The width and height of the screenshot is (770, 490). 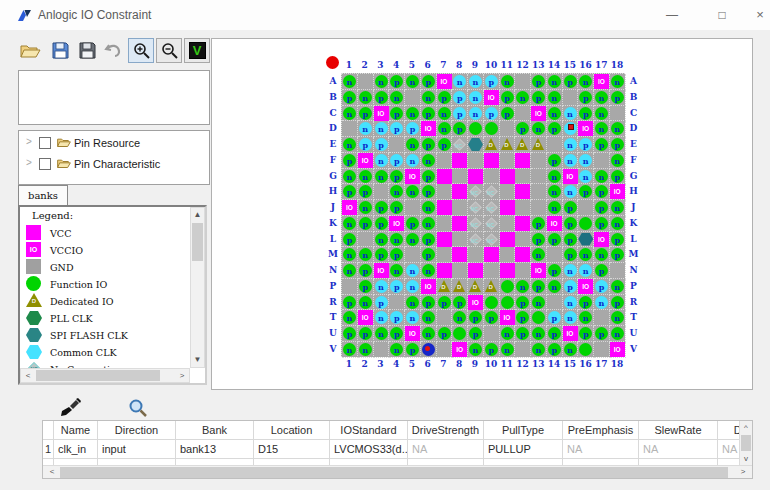 I want to click on scroll-left-icon: <, so click(x=52, y=472).